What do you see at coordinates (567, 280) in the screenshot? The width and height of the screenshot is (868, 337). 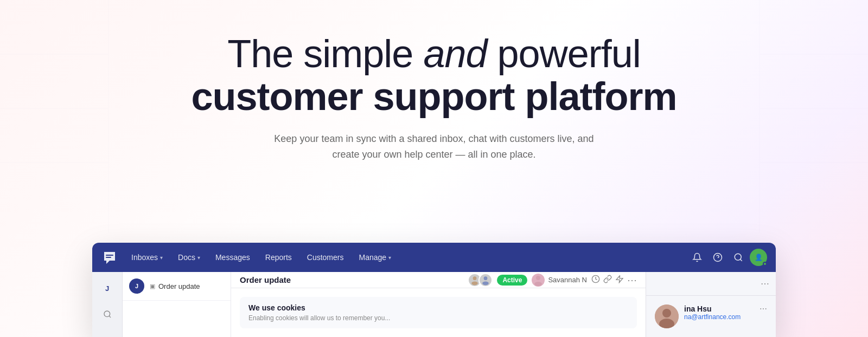 I see `assignee-name: Savannah N` at bounding box center [567, 280].